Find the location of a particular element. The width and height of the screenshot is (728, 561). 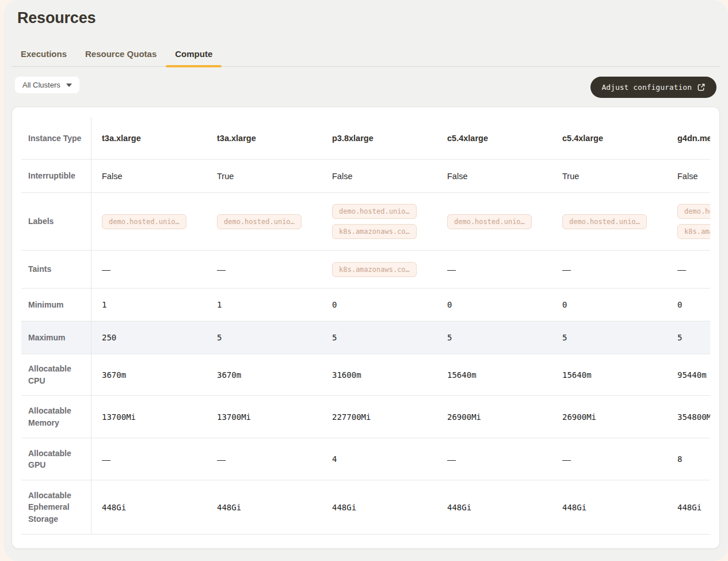

row-label: Interruptible is located at coordinates (56, 176).